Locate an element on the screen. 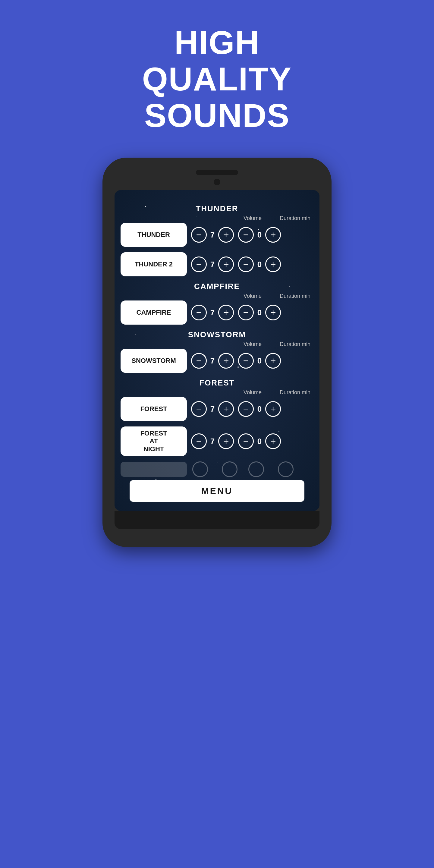  forest-volume-controls: − 7 + is located at coordinates (212, 409).